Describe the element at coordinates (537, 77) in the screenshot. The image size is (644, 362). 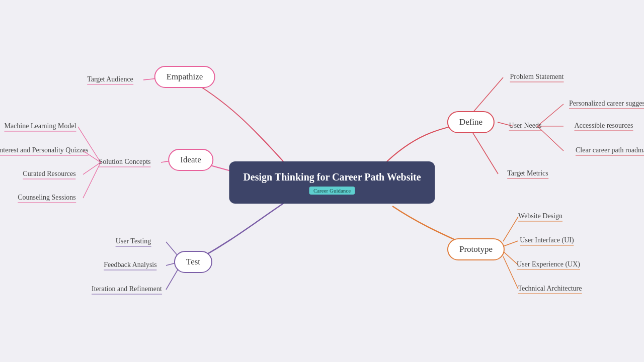
I see `problem-statement-leaf: Problem Statement` at that location.